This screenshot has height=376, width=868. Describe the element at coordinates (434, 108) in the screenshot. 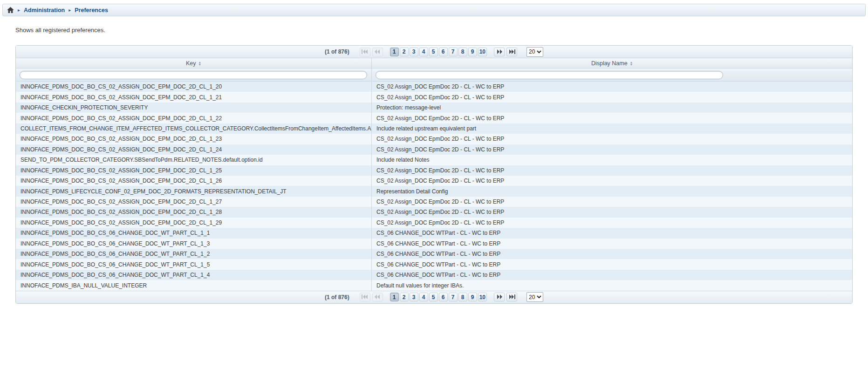

I see `table-row: INNOFACE_CHECKIN_PROTECTION_SEVERITYProt…` at that location.